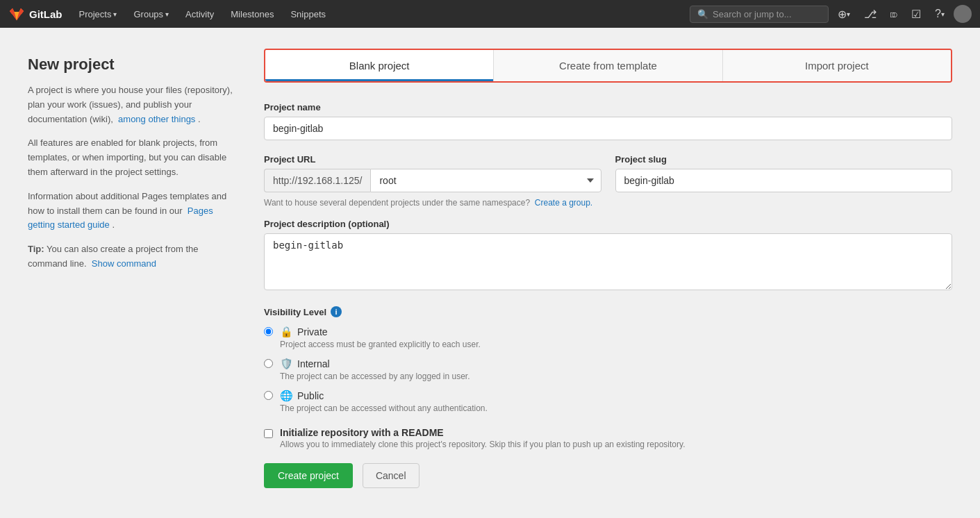 Image resolution: width=980 pixels, height=518 pixels. I want to click on project-slug-label: Project slug, so click(784, 160).